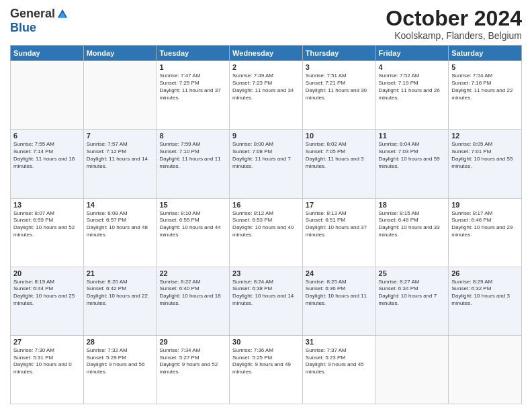  I want to click on day-number: 20, so click(47, 273).